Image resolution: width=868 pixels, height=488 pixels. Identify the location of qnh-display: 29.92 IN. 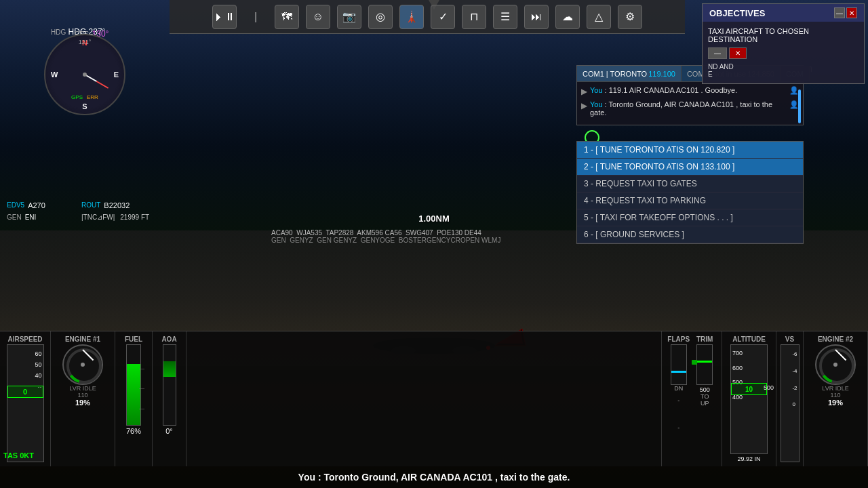
(749, 459).